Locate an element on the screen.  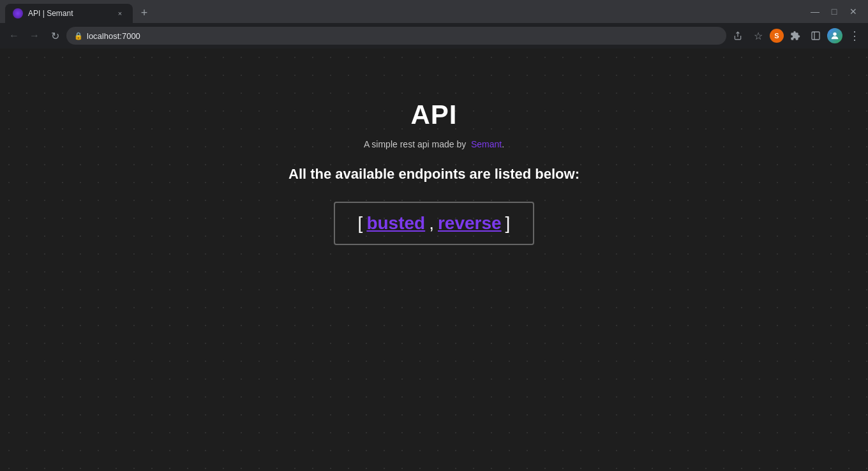
share-button is located at coordinates (738, 36).